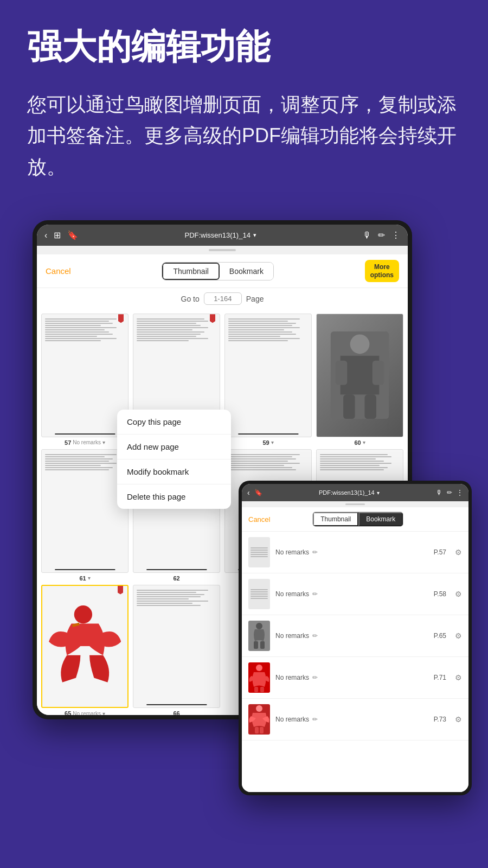 The image size is (488, 868). I want to click on thumbnail-60: 60 ▾, so click(360, 380).